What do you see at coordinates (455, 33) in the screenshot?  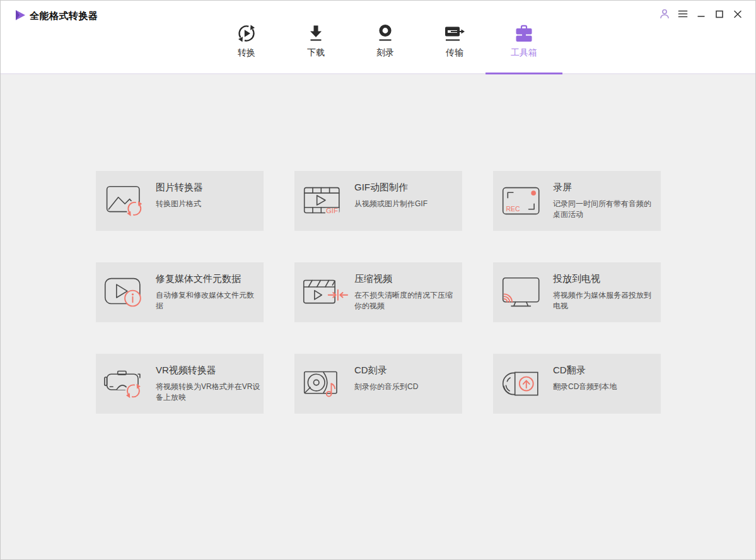 I see `transfer-icon` at bounding box center [455, 33].